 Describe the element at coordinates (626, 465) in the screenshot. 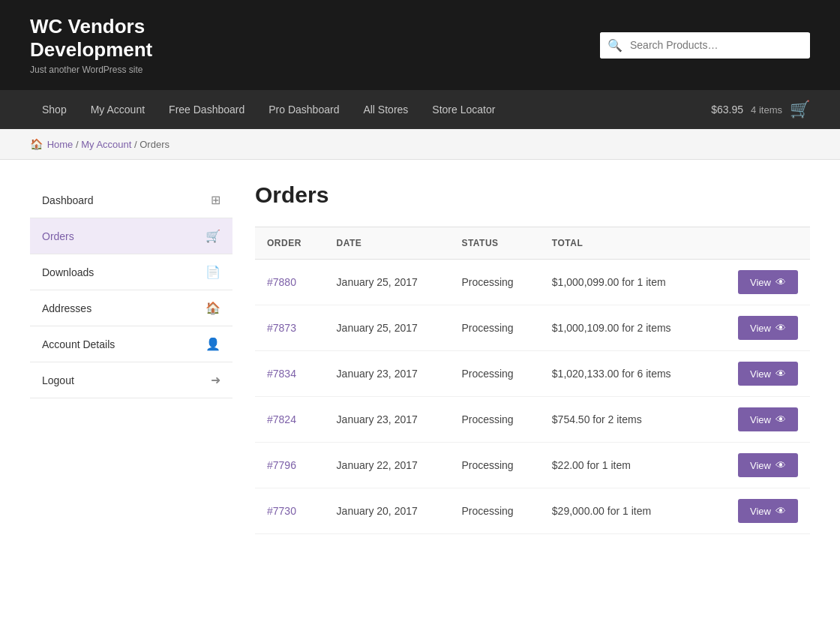

I see `cell-total: $22.00 for 1 item` at that location.